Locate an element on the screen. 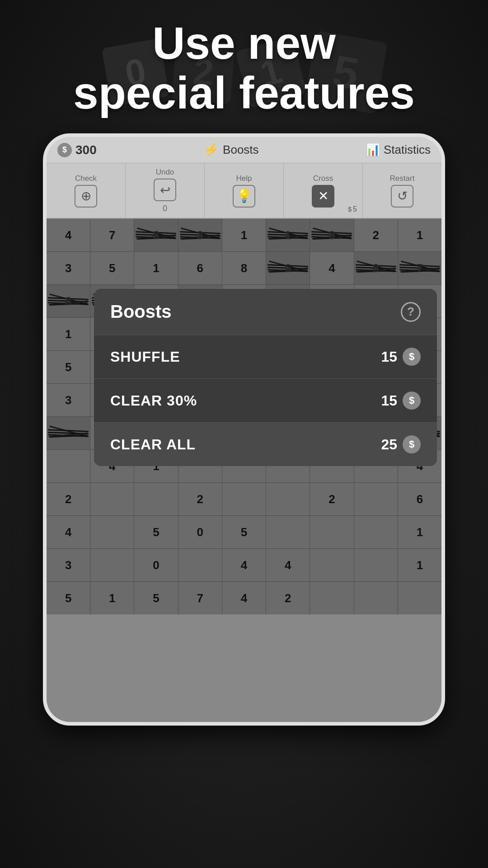 This screenshot has width=488, height=868. undo-icon: ↩ is located at coordinates (165, 190).